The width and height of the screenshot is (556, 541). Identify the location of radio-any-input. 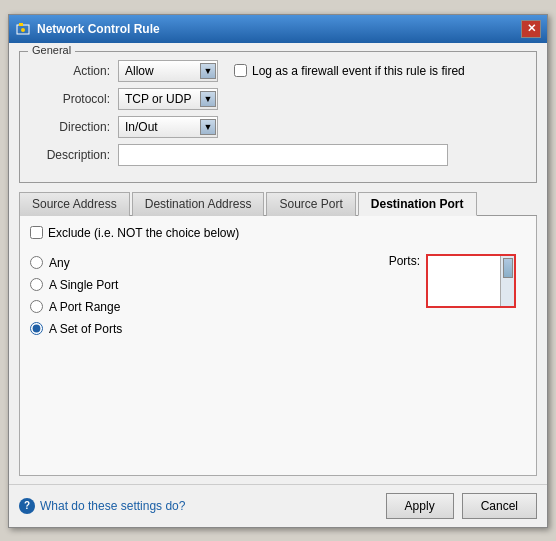
(36, 262).